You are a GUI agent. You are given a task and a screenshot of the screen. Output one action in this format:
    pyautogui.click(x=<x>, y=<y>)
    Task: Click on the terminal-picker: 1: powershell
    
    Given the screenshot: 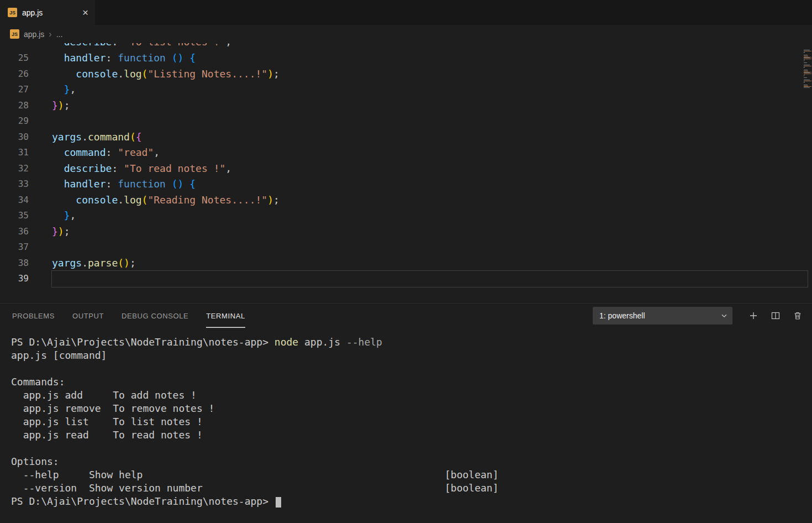 What is the action you would take?
    pyautogui.click(x=663, y=316)
    